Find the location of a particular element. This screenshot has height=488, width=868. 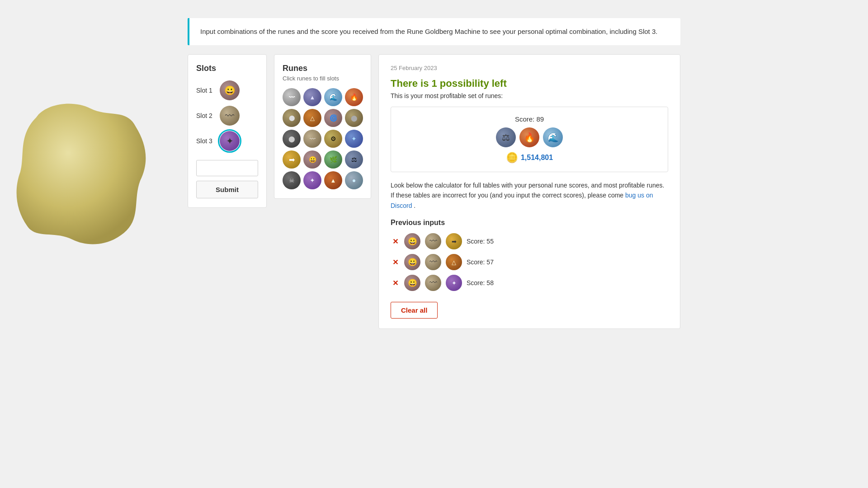

slot-3-circle: ✦ is located at coordinates (230, 141).